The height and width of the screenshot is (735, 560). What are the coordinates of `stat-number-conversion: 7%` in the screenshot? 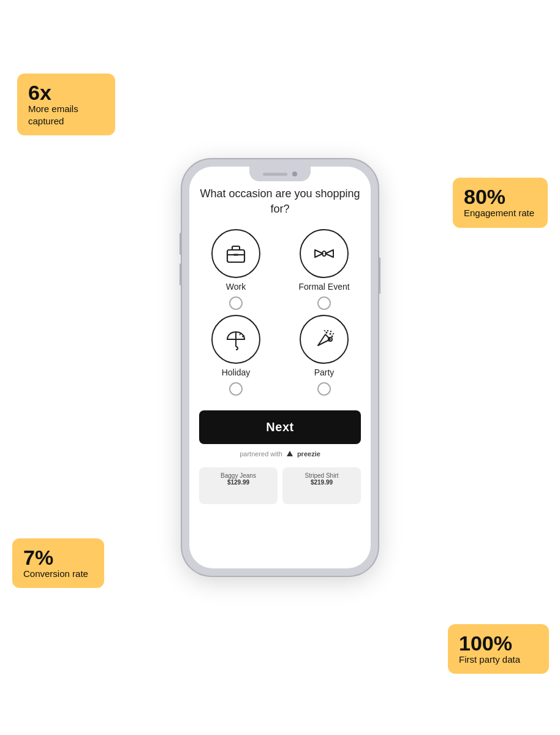 It's located at (58, 557).